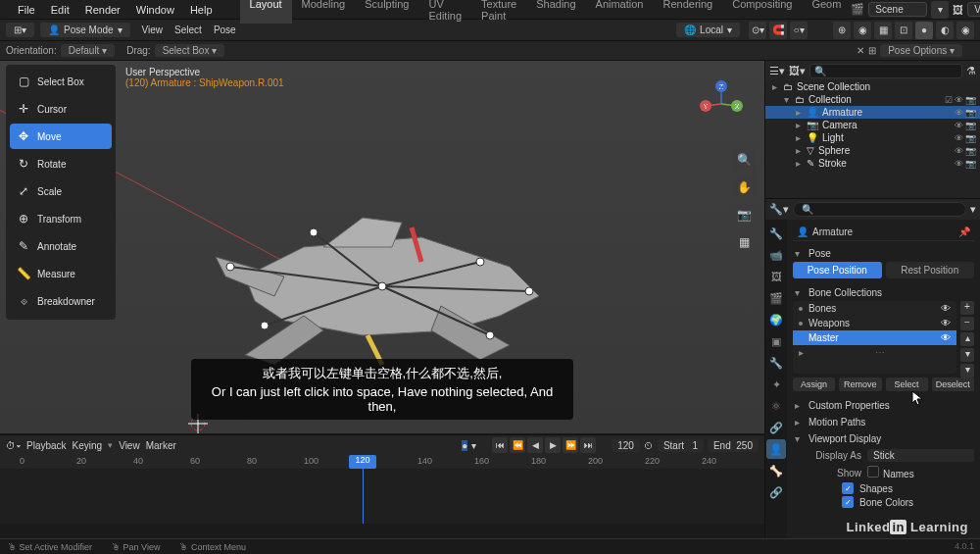 This screenshot has height=554, width=980. I want to click on remove-bone-collection-button: −, so click(967, 324).